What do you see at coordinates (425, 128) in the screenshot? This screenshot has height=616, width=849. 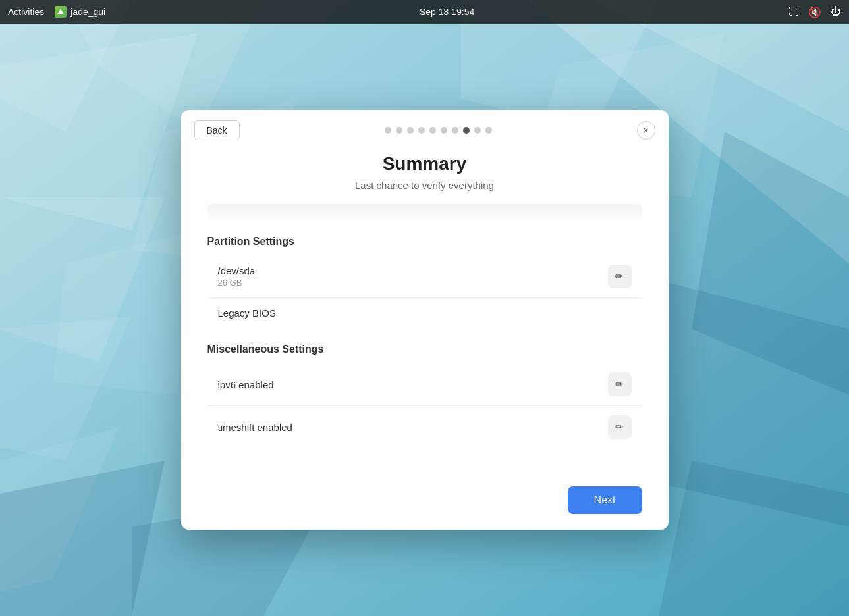 I see `dialog-header: Back ×` at bounding box center [425, 128].